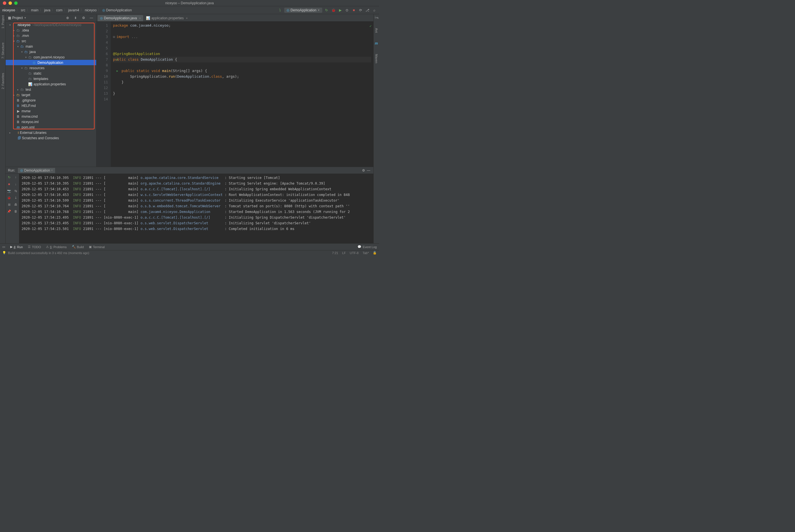  Describe the element at coordinates (9, 211) in the screenshot. I see `pin-icon: 📌` at that location.